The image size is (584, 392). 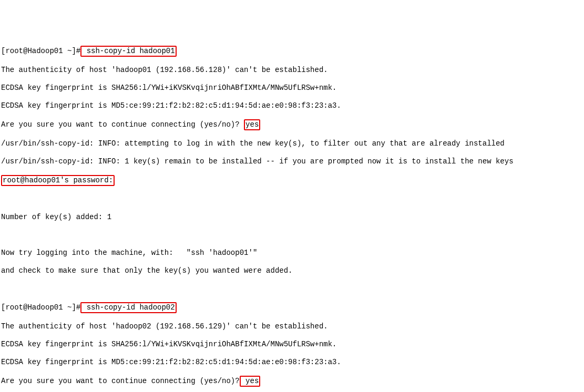 I want to click on highlight-cmd: ssh-copy-id hadoop01, so click(x=128, y=51).